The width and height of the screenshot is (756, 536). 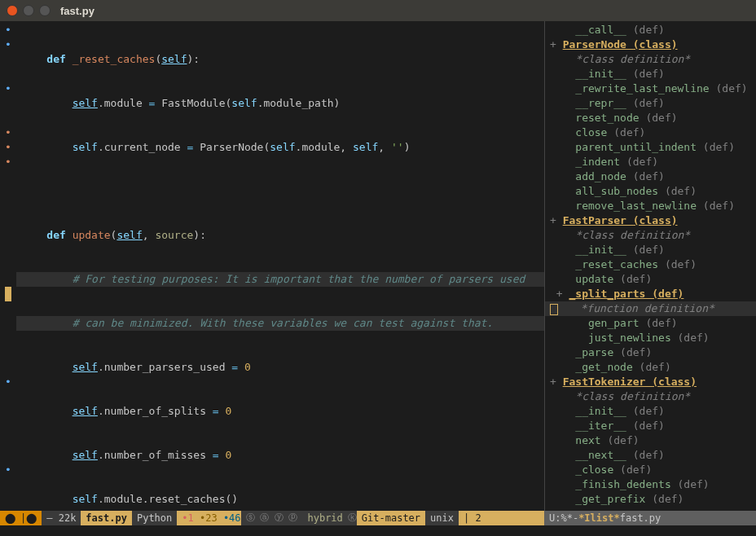 I want to click on status-mode: Python, so click(x=155, y=518).